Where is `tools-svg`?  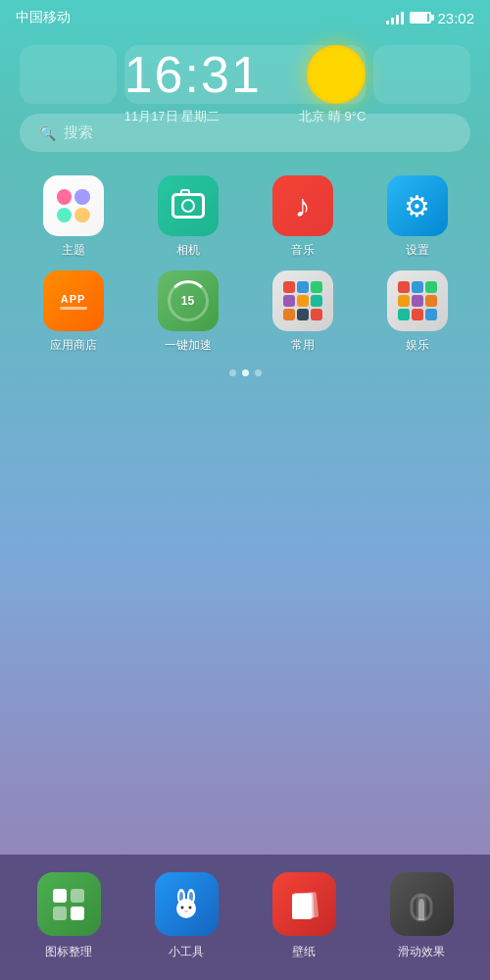 tools-svg is located at coordinates (186, 905).